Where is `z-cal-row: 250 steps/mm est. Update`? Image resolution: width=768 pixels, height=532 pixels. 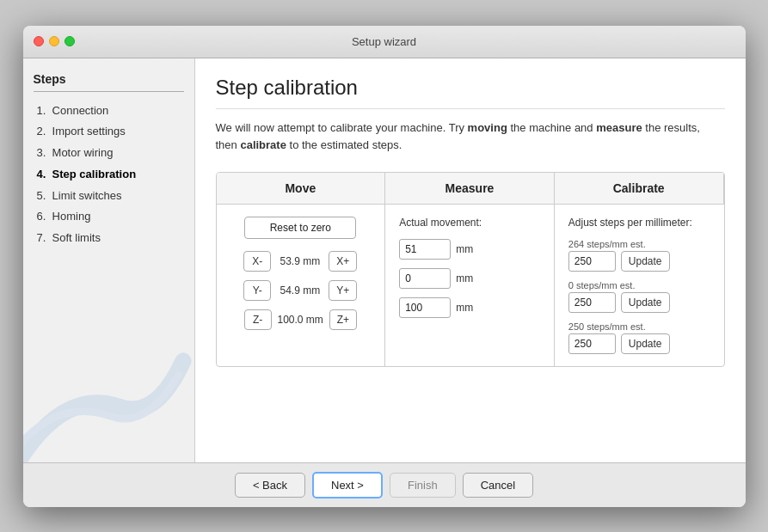 z-cal-row: 250 steps/mm est. Update is located at coordinates (640, 338).